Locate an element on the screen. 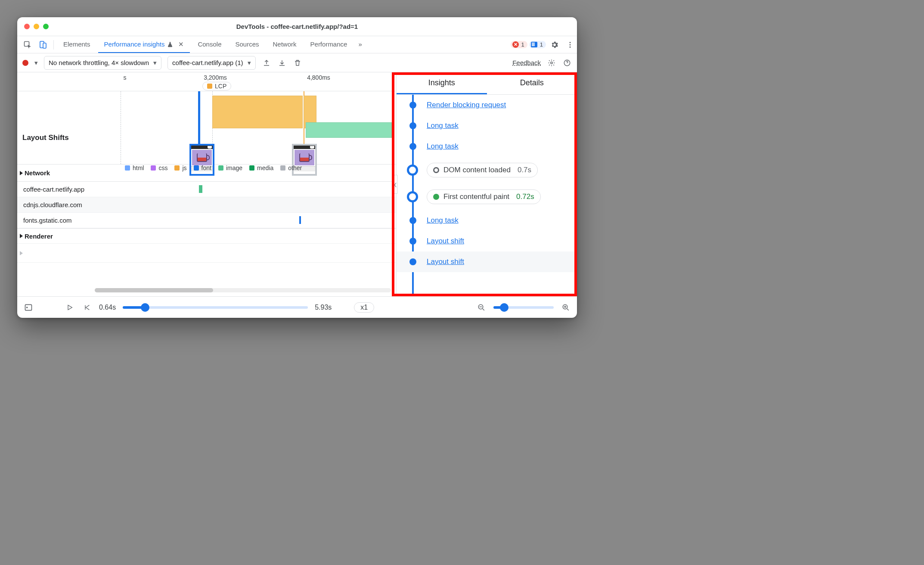 This screenshot has height=565, width=924. truncated-row is located at coordinates (207, 253).